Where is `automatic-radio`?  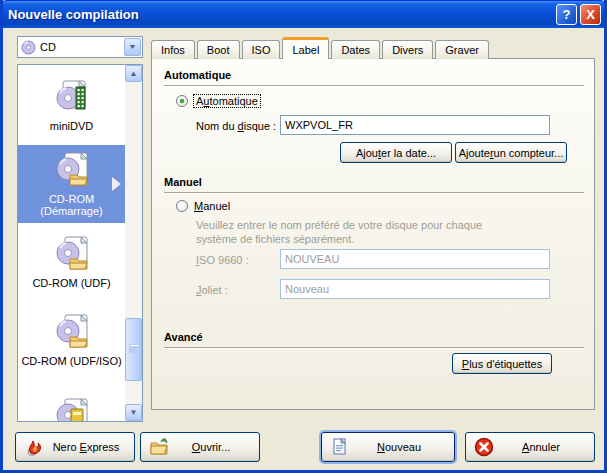
automatic-radio is located at coordinates (182, 101).